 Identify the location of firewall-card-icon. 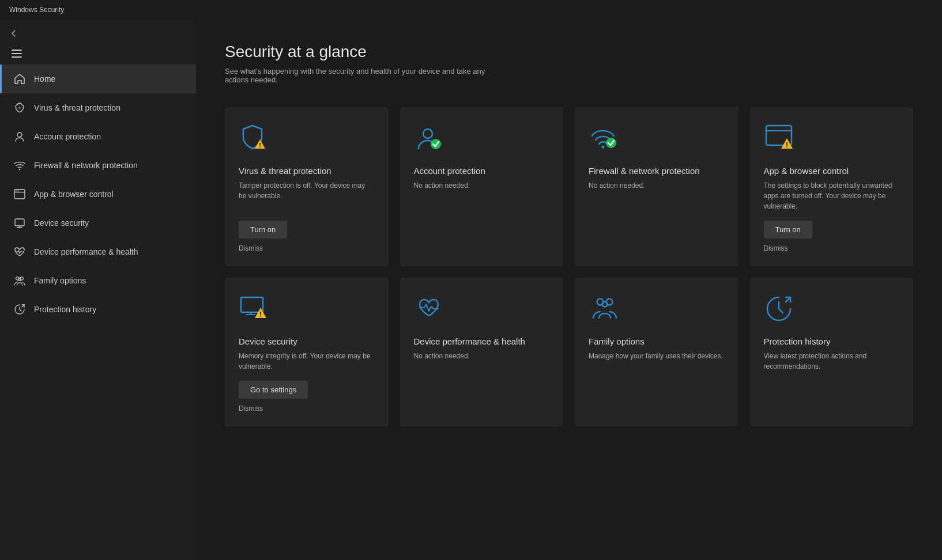
(605, 139).